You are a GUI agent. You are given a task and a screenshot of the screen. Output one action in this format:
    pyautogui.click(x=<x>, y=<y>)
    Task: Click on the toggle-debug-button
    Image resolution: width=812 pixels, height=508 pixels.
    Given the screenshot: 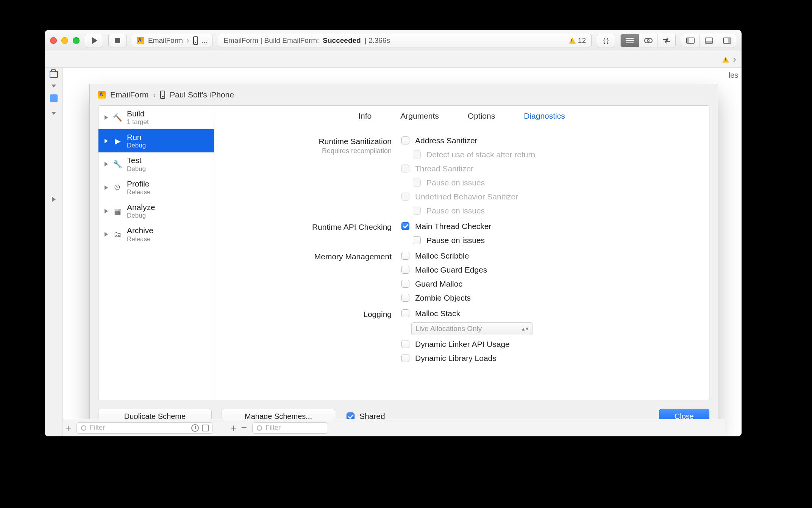 What is the action you would take?
    pyautogui.click(x=709, y=41)
    